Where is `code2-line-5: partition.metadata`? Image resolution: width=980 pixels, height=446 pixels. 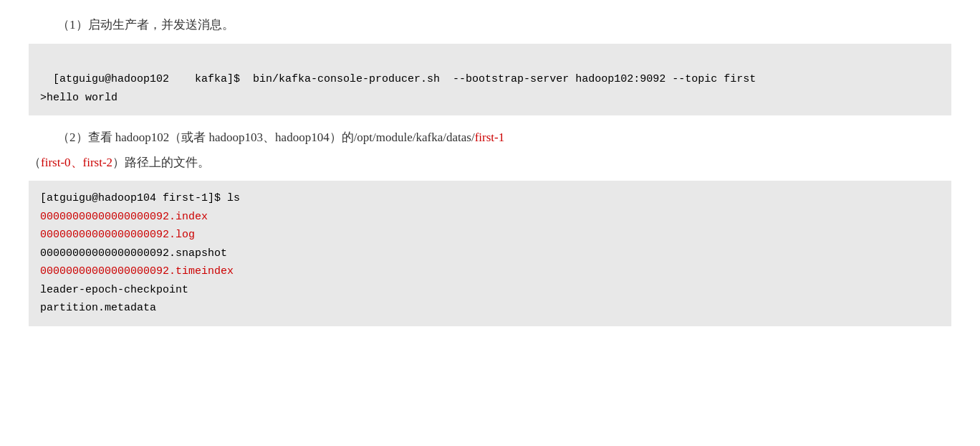
code2-line-5: partition.metadata is located at coordinates (98, 308).